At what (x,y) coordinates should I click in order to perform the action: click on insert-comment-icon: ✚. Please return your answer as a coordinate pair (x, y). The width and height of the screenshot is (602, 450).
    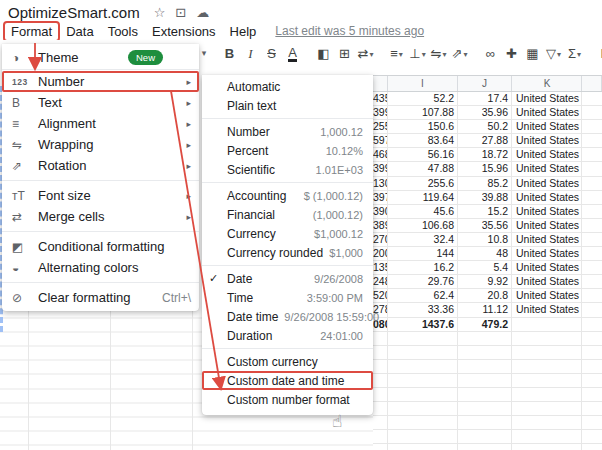
    Looking at the image, I should click on (512, 54).